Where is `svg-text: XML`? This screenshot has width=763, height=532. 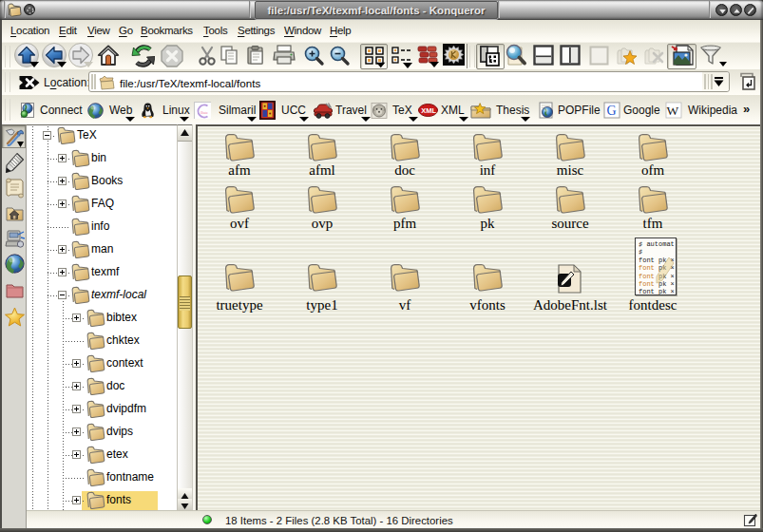
svg-text: XML is located at coordinates (429, 110).